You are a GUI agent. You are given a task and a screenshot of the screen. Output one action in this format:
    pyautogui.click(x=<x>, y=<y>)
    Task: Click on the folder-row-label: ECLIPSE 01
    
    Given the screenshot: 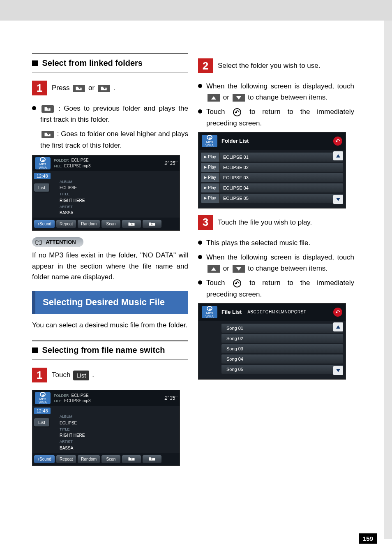 What is the action you would take?
    pyautogui.click(x=236, y=157)
    